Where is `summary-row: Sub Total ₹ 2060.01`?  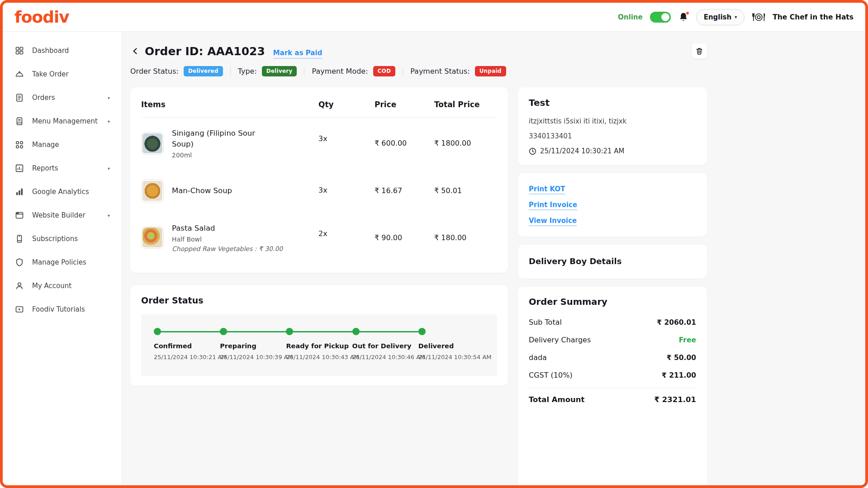
summary-row: Sub Total ₹ 2060.01 is located at coordinates (612, 322).